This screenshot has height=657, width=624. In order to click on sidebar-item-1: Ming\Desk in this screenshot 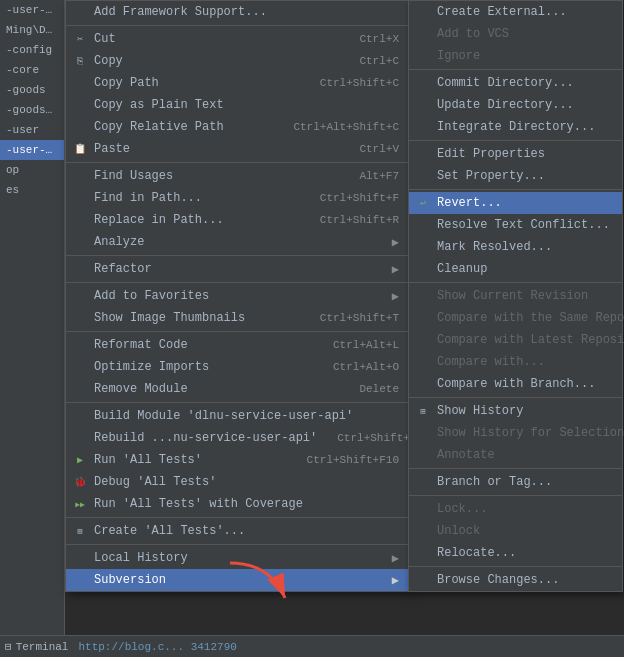, I will do `click(32, 30)`.